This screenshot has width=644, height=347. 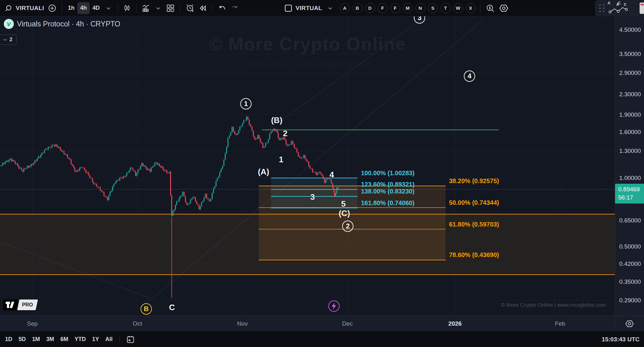 I want to click on chevron-down-icon, so click(x=5, y=40).